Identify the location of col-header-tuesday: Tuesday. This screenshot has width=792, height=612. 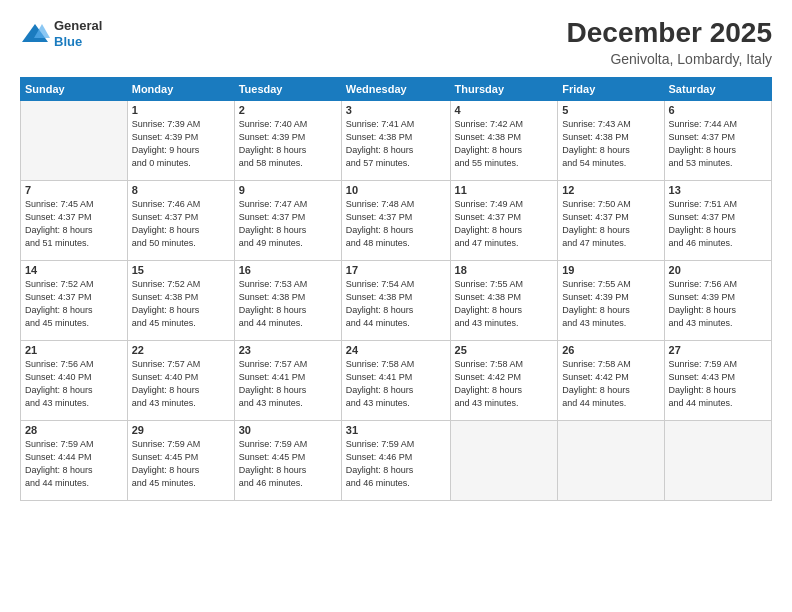
(288, 88).